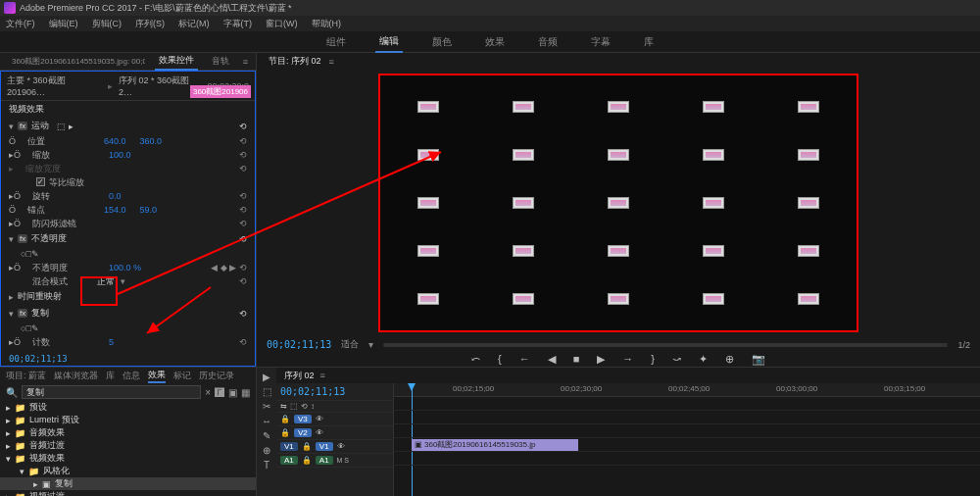  I want to click on replicate-fx: 复制, so click(40, 314).